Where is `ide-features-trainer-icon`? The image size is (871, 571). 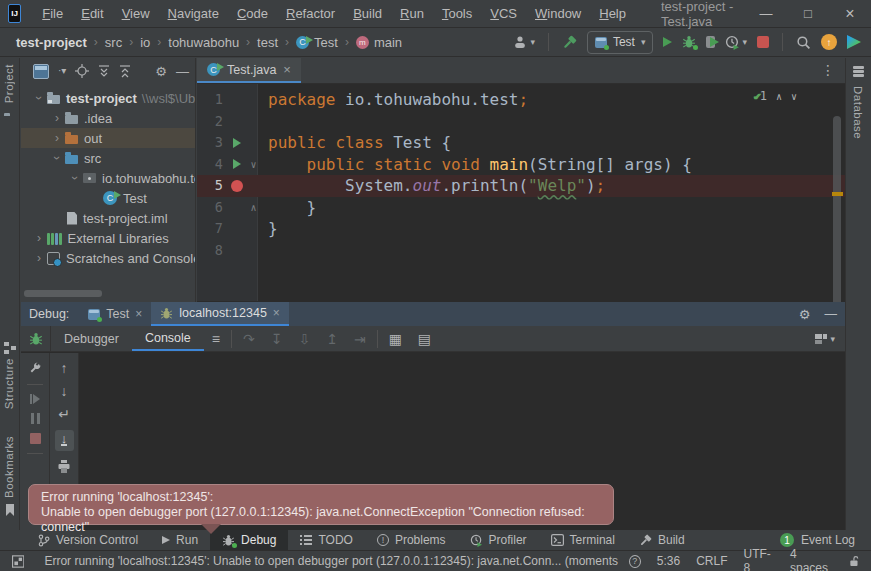
ide-features-trainer-icon is located at coordinates (854, 42).